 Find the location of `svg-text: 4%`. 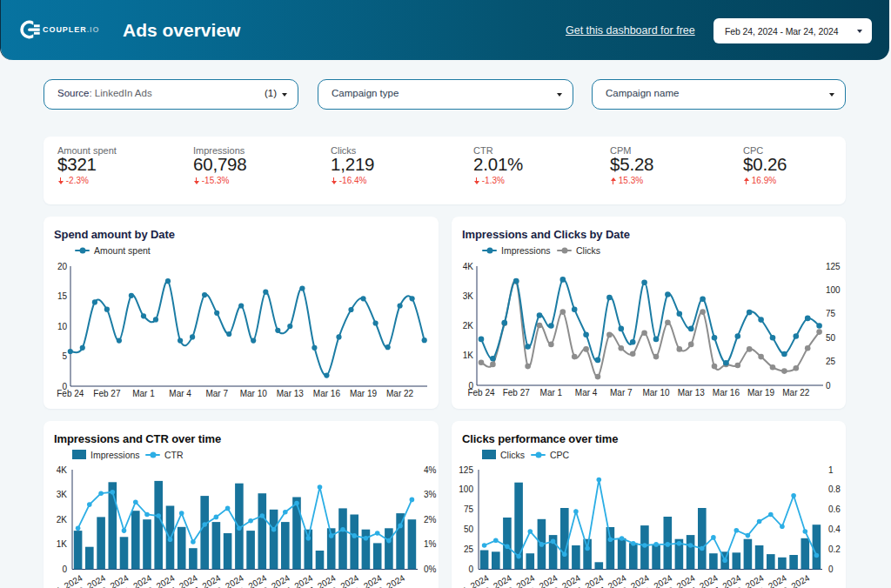

svg-text: 4% is located at coordinates (430, 470).